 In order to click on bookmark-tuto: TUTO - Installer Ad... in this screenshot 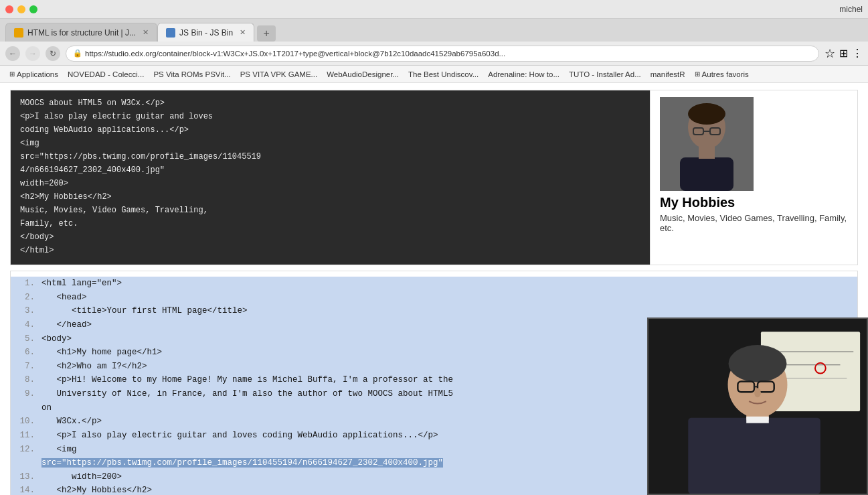, I will do `click(605, 74)`.